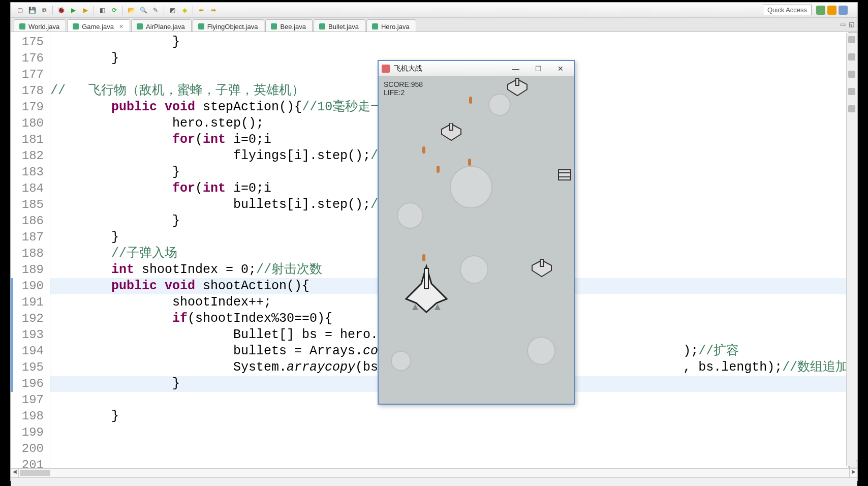 The image size is (868, 486). I want to click on hero-plane, so click(426, 289).